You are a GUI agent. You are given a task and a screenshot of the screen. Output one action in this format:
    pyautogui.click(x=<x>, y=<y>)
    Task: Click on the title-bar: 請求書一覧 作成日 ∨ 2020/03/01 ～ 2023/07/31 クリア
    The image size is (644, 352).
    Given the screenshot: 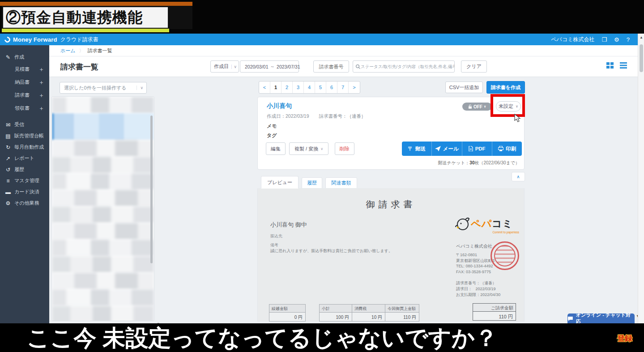 What is the action you would take?
    pyautogui.click(x=344, y=67)
    